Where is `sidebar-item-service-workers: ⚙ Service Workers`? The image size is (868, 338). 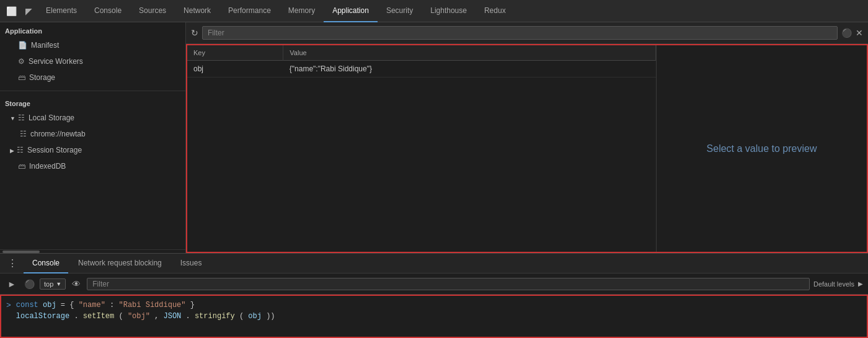 sidebar-item-service-workers: ⚙ Service Workers is located at coordinates (93, 61).